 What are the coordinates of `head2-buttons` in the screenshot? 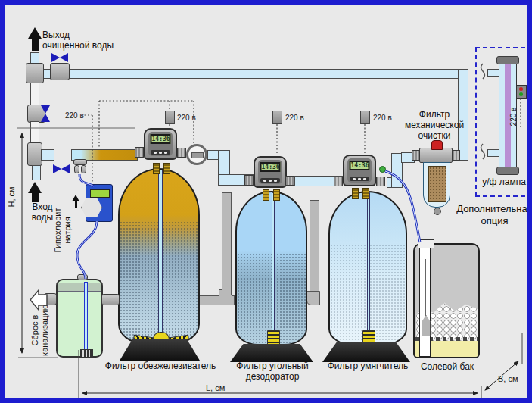 It's located at (270, 180).